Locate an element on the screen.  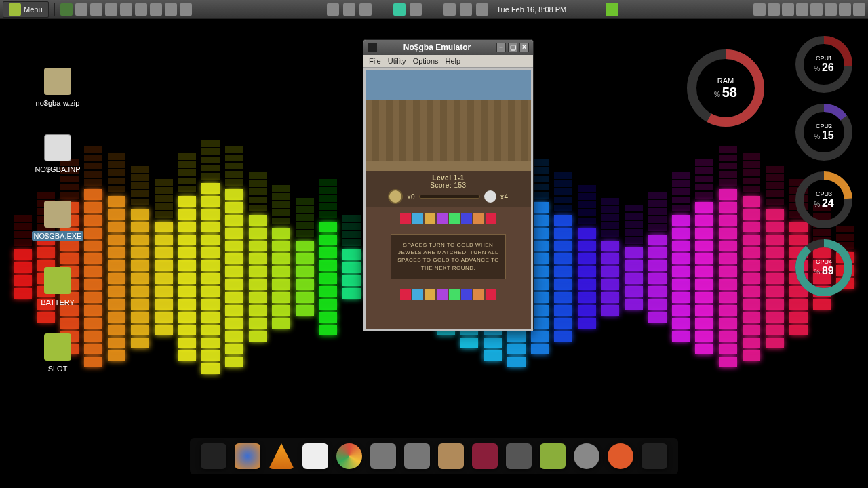
show-desktop-icon is located at coordinates (66, 9).